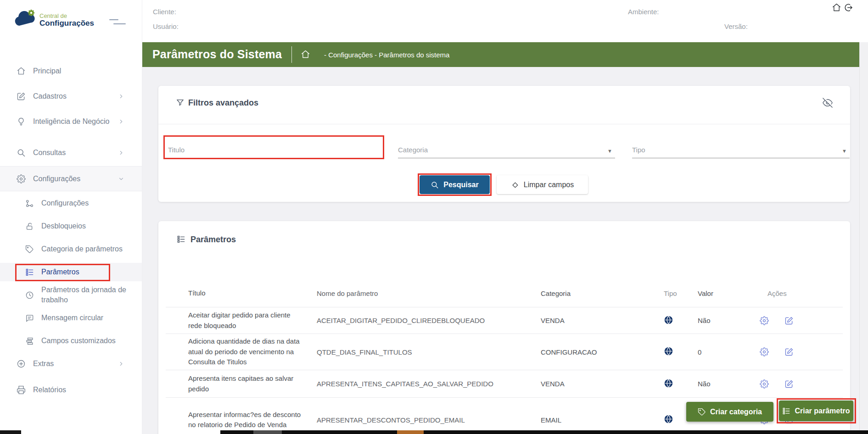 The width and height of the screenshot is (868, 434). Describe the element at coordinates (736, 27) in the screenshot. I see `version-label: Versão:` at that location.